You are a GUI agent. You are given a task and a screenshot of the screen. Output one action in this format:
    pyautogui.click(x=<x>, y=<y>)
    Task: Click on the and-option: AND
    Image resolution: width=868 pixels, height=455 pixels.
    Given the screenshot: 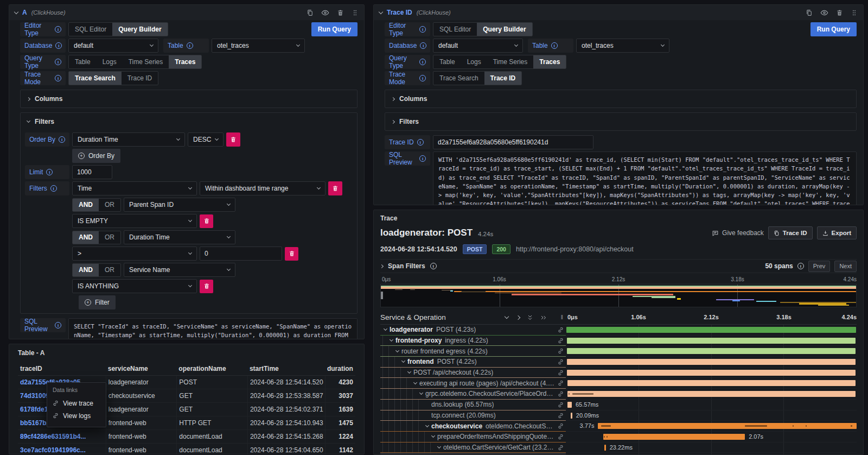 What is the action you would take?
    pyautogui.click(x=86, y=238)
    